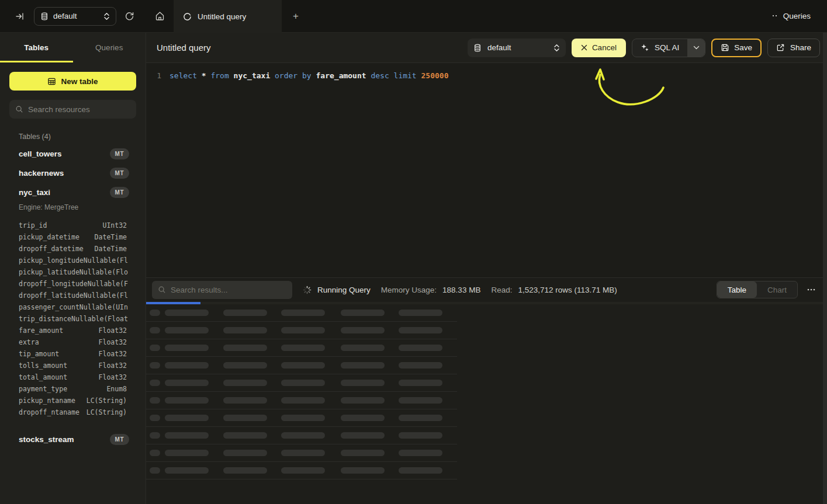 Image resolution: width=827 pixels, height=504 pixels. Describe the element at coordinates (73, 16) in the screenshot. I see `topbar-left-cluster: default` at that location.